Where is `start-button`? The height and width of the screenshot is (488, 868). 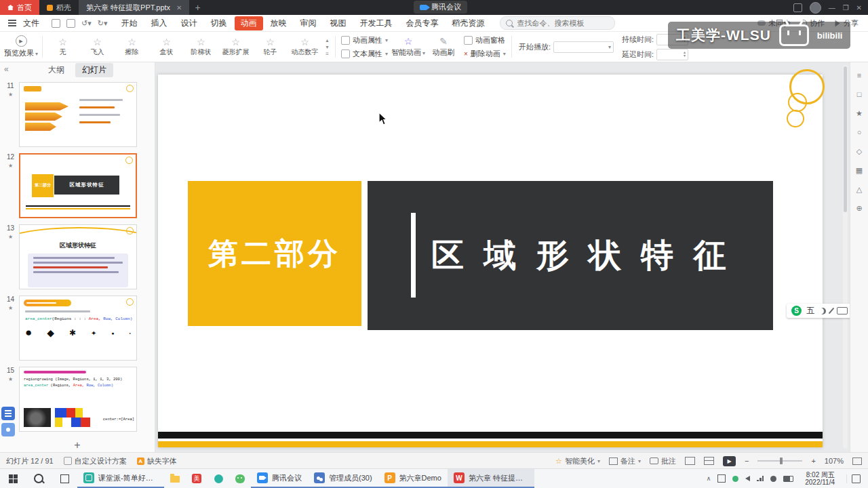 start-button is located at coordinates (13, 479).